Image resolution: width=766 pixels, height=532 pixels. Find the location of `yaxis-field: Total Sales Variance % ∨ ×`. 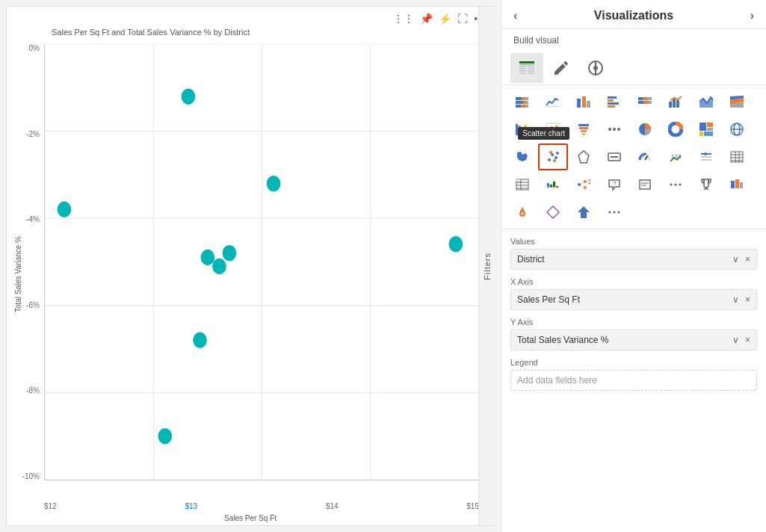

yaxis-field: Total Sales Variance % ∨ × is located at coordinates (634, 340).